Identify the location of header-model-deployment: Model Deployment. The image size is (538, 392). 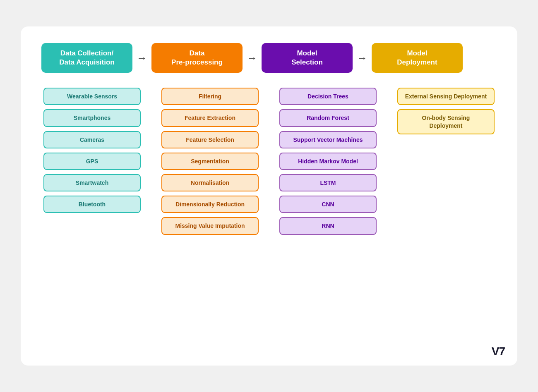
(417, 58).